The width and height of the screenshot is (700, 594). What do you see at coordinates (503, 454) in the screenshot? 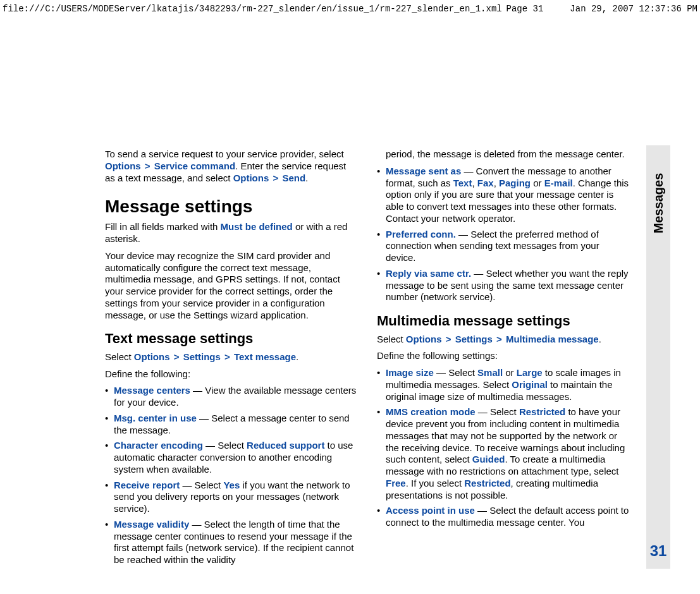
I see `list-item: MMS creation mode — Select Restricted to…` at bounding box center [503, 454].